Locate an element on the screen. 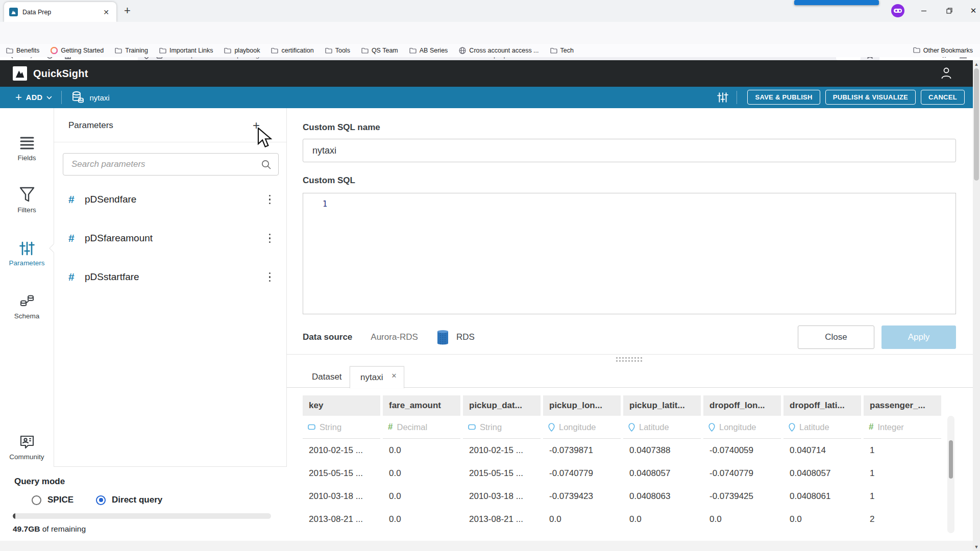  browser-nav-bar: https://us-east-1.quicksight.aws.amazon.… is located at coordinates (490, 33).